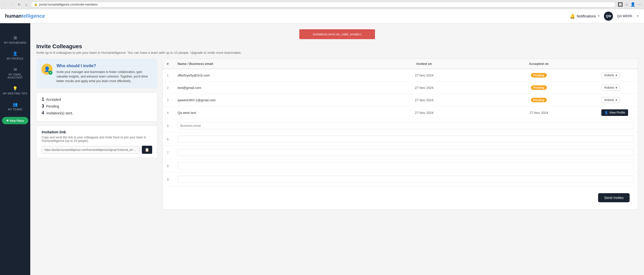 This screenshot has width=644, height=275. What do you see at coordinates (406, 139) in the screenshot?
I see `row-6-input-cell` at bounding box center [406, 139].